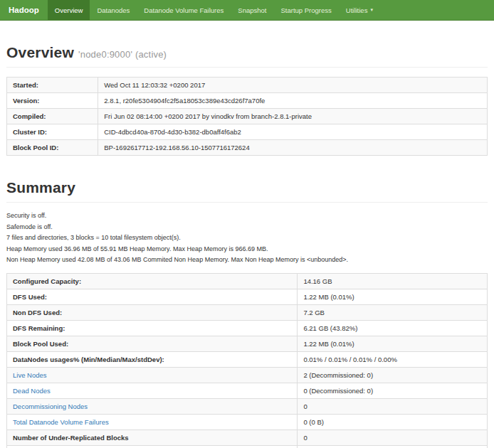 The height and width of the screenshot is (448, 494). What do you see at coordinates (30, 375) in the screenshot?
I see `live-nodes-link: Live Nodes` at bounding box center [30, 375].